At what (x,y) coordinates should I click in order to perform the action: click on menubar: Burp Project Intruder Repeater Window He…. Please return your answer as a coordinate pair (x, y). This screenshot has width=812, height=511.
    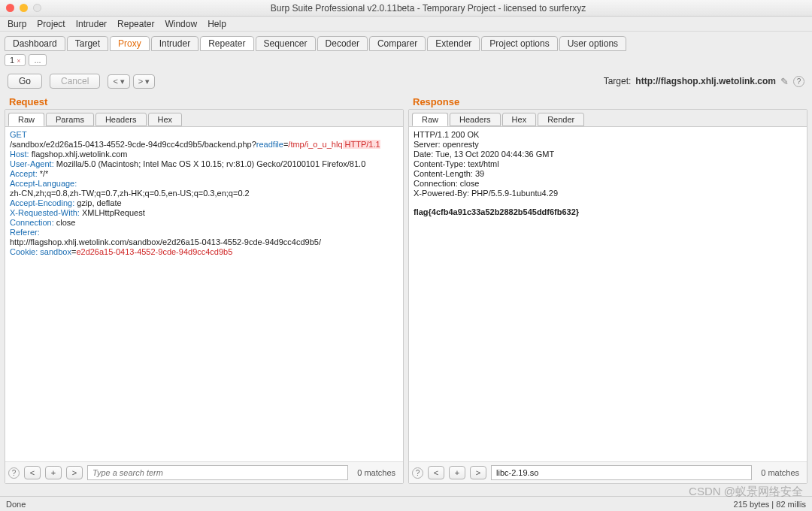
    Looking at the image, I should click on (406, 24).